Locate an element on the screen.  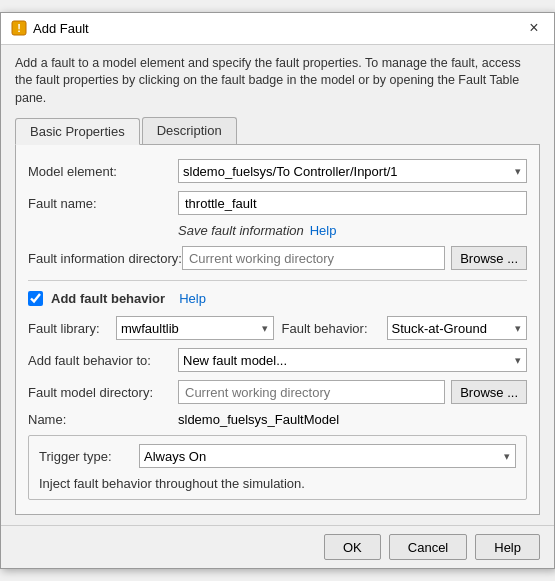
add-fault-behavior-label: Add fault behavior is located at coordinates (108, 298).